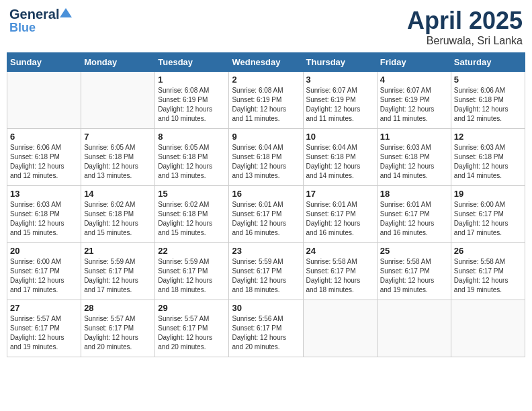 The image size is (532, 411). What do you see at coordinates (266, 329) in the screenshot?
I see `calendar-week-5: 27Sunrise: 5:57 AM Sunset: 6:17 PM Dayli…` at bounding box center [266, 329].